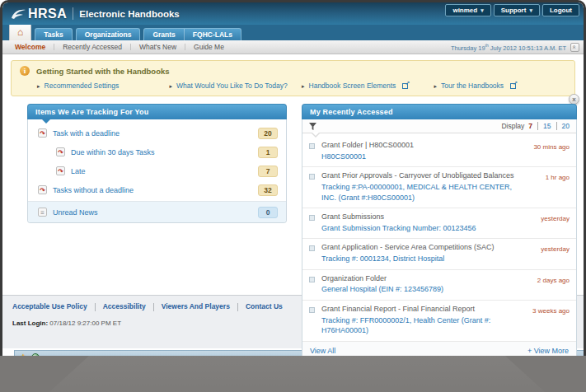 Image resolution: width=586 pixels, height=392 pixels. I want to click on recent-item-title: Grant Financial Report - Final Financial…, so click(419, 310).